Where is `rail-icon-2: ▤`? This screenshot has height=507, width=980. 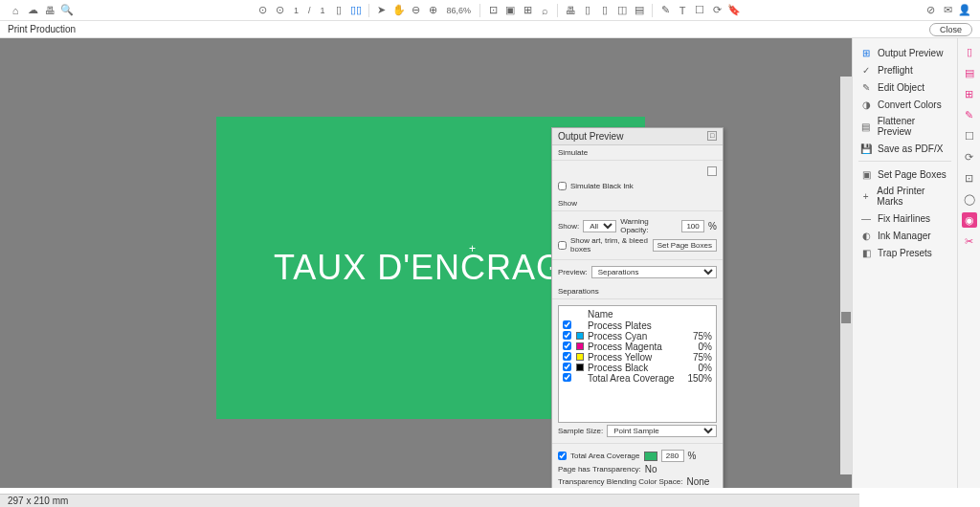
rail-icon-2: ▤ is located at coordinates (969, 73).